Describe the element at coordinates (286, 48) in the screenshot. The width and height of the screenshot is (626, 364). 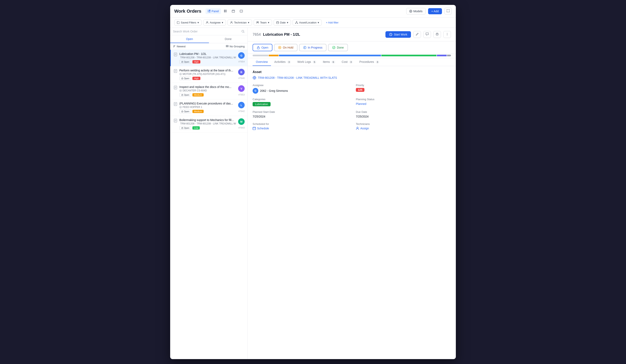
I see `status-onhold-button: On Hold` at that location.